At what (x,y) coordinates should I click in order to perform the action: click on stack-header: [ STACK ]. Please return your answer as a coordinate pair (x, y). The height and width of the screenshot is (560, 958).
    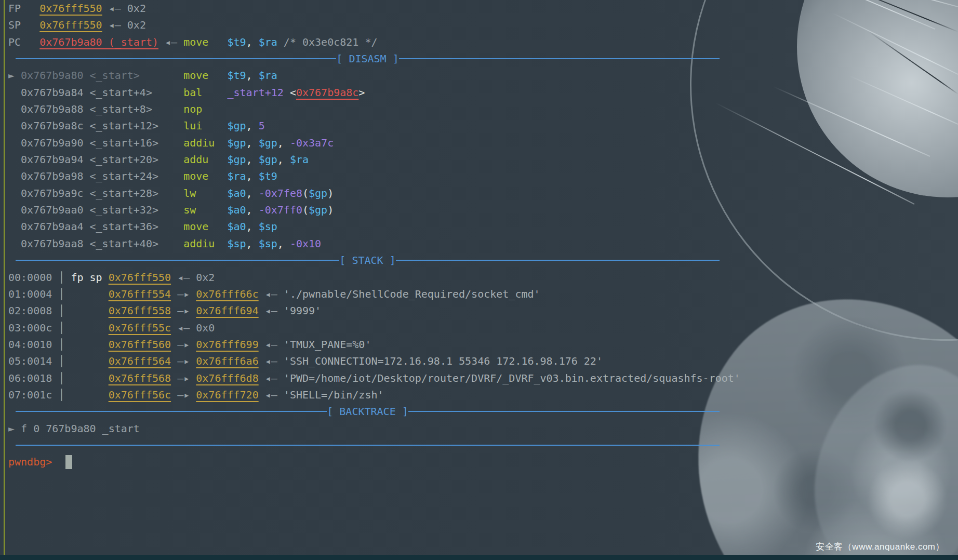
    Looking at the image, I should click on (368, 260).